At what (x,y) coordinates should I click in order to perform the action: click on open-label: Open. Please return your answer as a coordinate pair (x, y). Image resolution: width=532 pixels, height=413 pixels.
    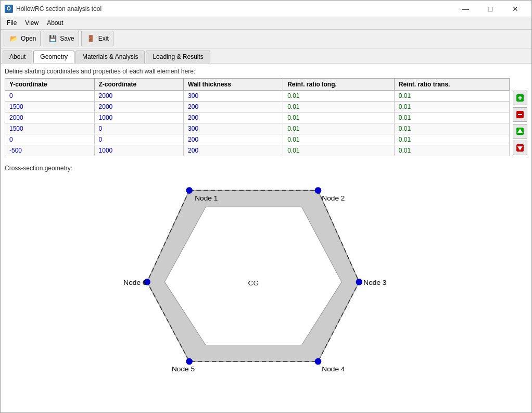
    Looking at the image, I should click on (28, 39).